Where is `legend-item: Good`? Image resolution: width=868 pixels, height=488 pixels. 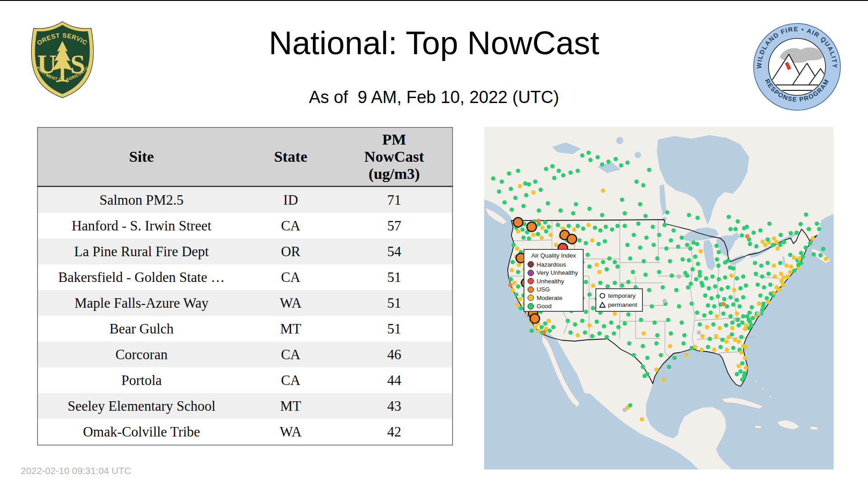 legend-item: Good is located at coordinates (553, 306).